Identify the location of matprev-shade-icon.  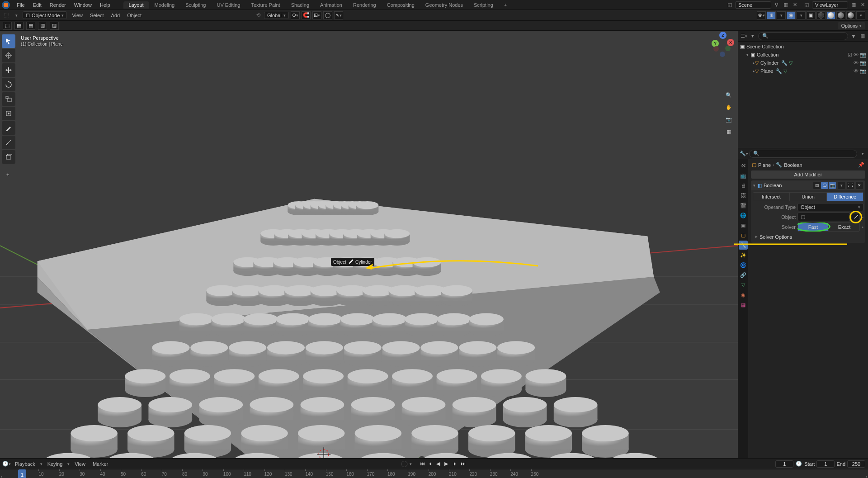
(841, 15).